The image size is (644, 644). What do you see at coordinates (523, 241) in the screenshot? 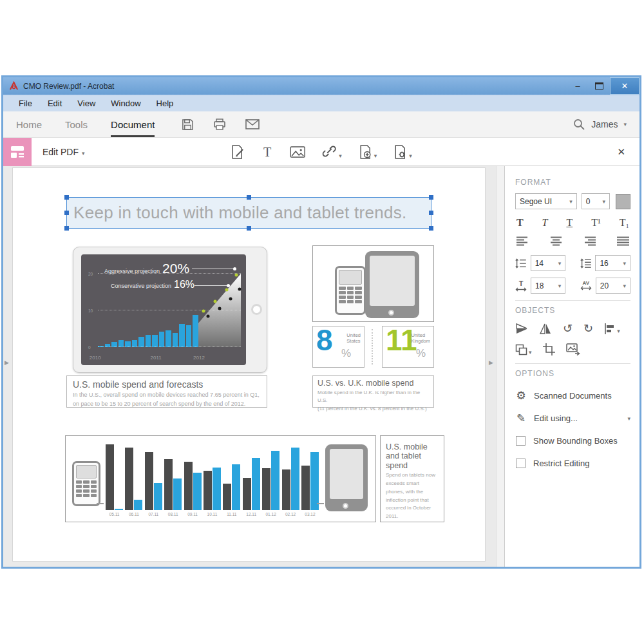
I see `align-left-icon` at bounding box center [523, 241].